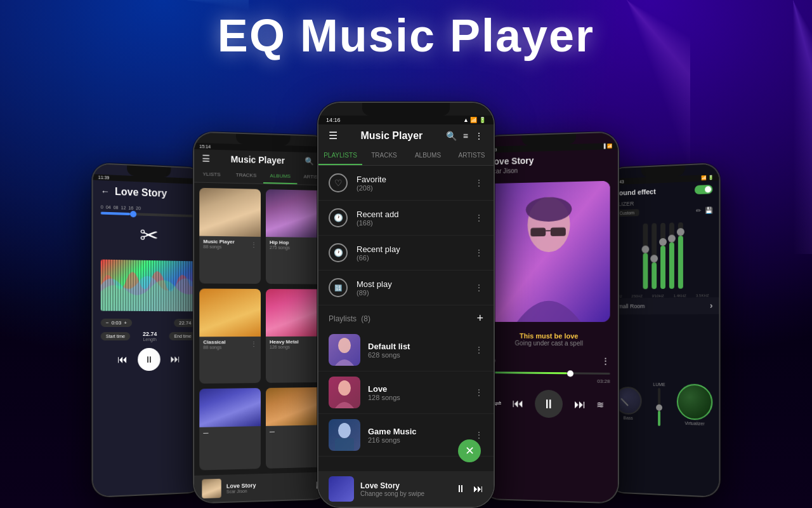  I want to click on vol-track, so click(659, 407).